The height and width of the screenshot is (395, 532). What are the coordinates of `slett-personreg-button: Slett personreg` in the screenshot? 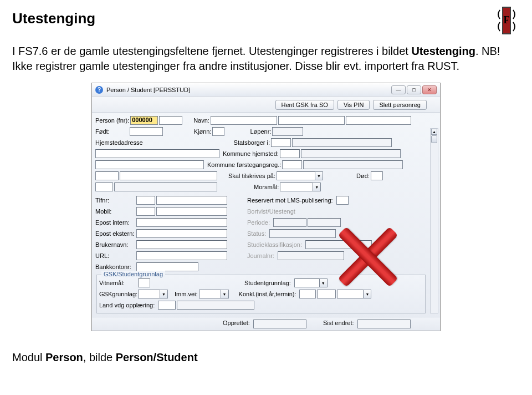 It's located at (400, 105).